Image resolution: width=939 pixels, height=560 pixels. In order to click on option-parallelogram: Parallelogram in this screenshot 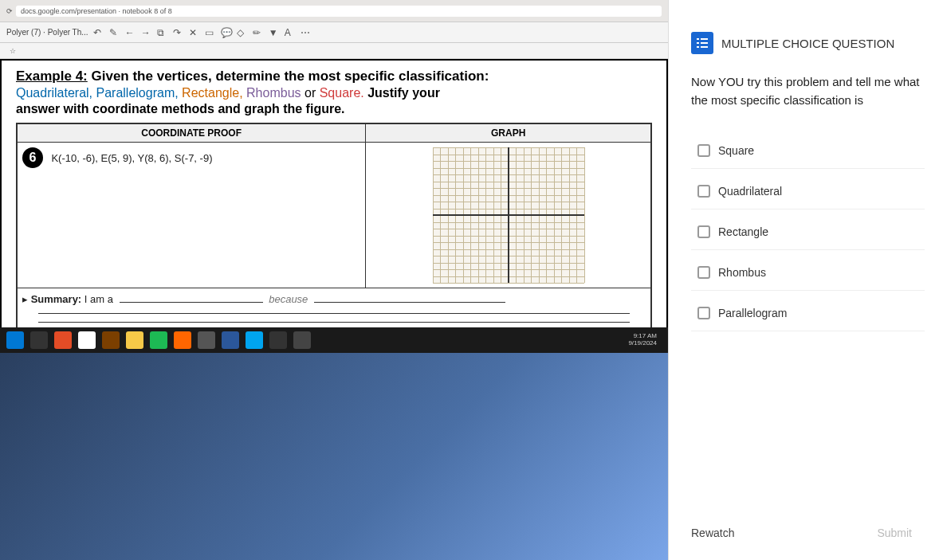, I will do `click(808, 314)`.